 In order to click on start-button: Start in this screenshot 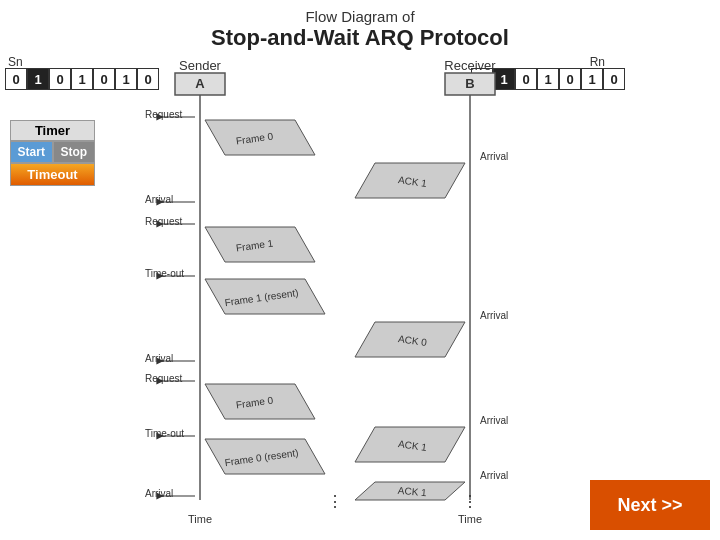, I will do `click(32, 152)`.